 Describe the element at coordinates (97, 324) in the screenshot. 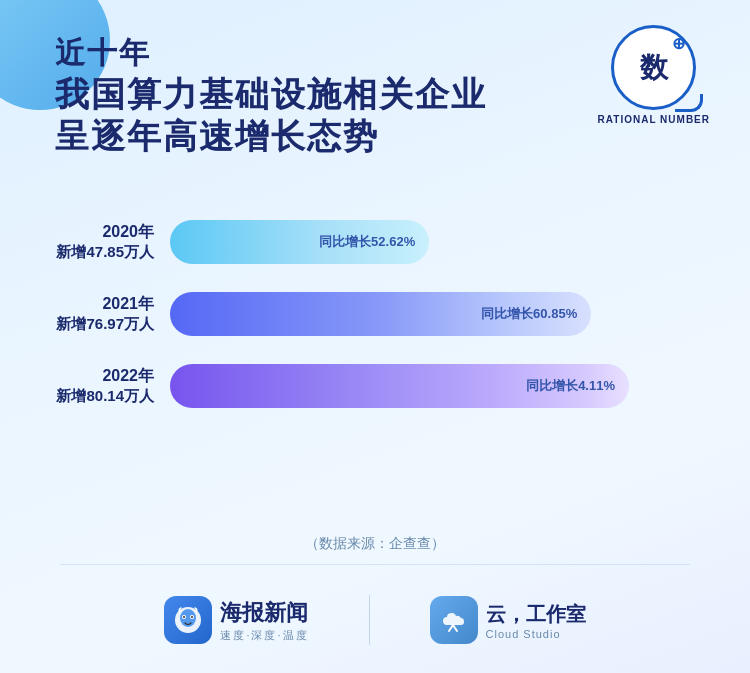

I see `amount-2021: 新增76.97万人` at that location.